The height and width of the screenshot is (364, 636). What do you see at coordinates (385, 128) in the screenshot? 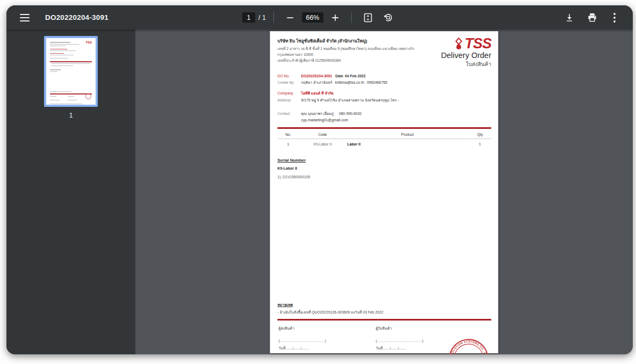
I see `red-divider-top` at bounding box center [385, 128].